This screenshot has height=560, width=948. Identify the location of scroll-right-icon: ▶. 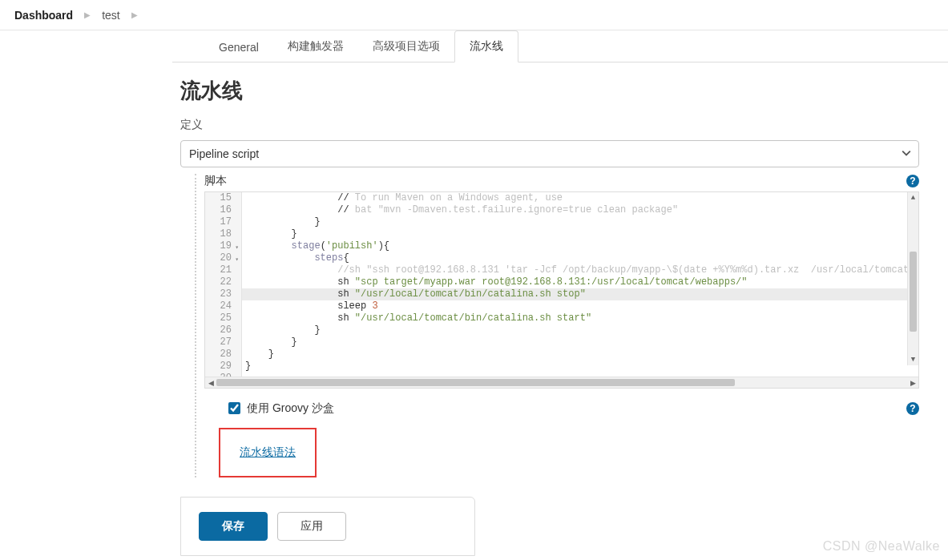
(913, 383).